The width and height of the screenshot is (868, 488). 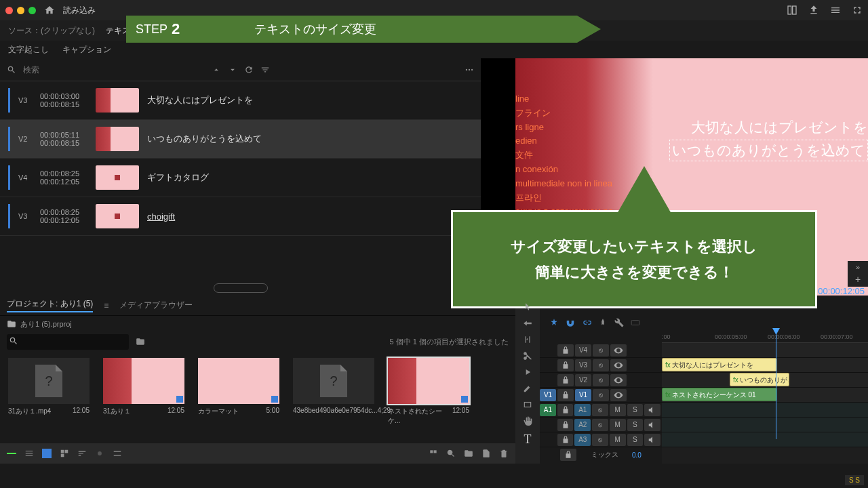 What do you see at coordinates (583, 410) in the screenshot?
I see `track-target-button: A1` at bounding box center [583, 410].